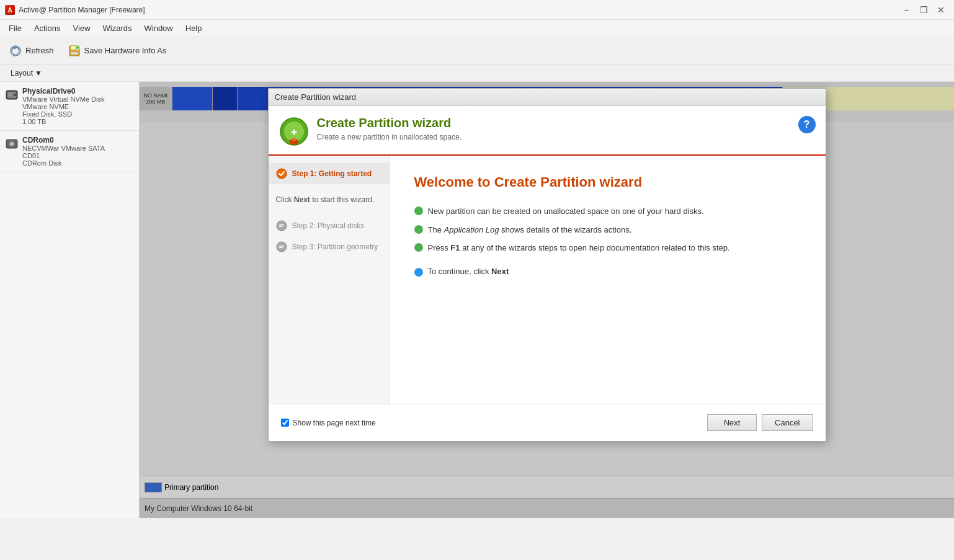 This screenshot has width=954, height=560. I want to click on step1-label: Step 1: Getting started, so click(332, 174).